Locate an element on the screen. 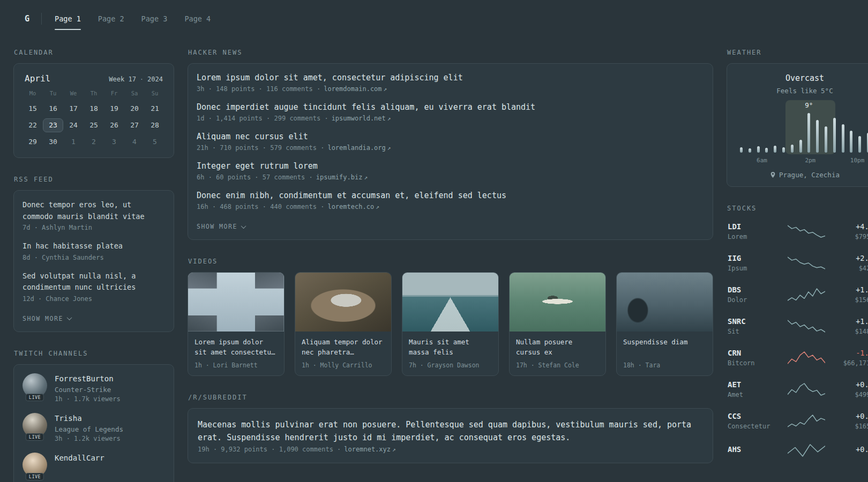 Image resolution: width=868 pixels, height=482 pixels. calendar-day: 20 is located at coordinates (134, 109).